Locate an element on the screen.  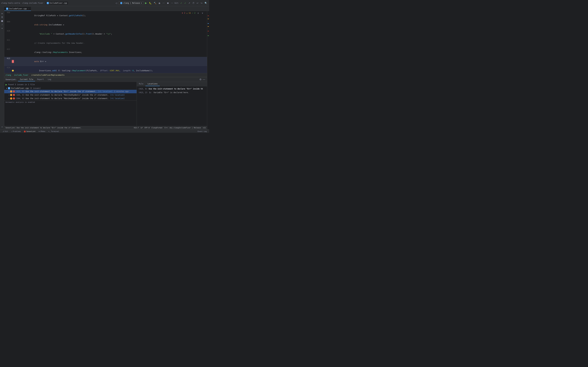
cb-inner-ns: include_fixer is located at coordinates (21, 75).